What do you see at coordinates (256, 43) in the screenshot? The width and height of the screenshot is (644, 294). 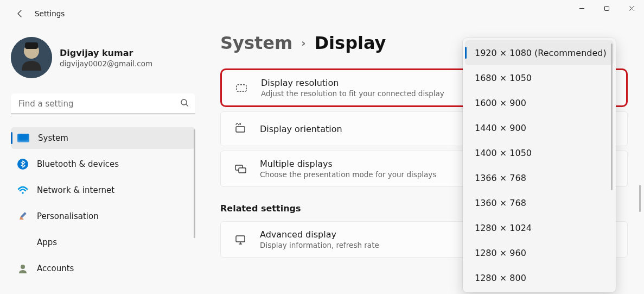 I see `breadcrumb-parent: System` at bounding box center [256, 43].